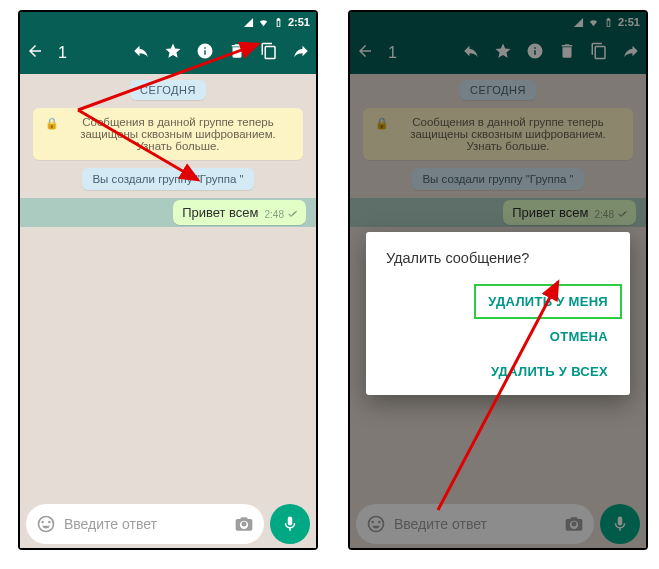 This screenshot has height=569, width=659. What do you see at coordinates (141, 53) in the screenshot?
I see `reply-icon` at bounding box center [141, 53].